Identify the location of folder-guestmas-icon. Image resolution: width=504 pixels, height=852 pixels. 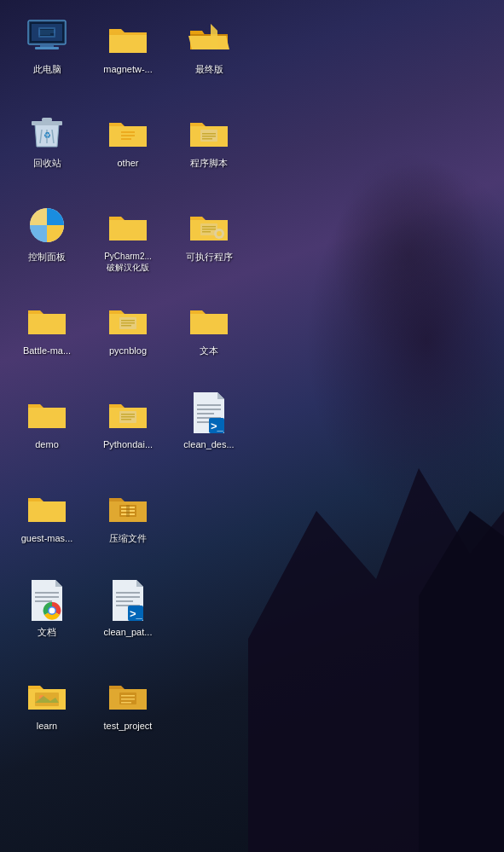
(47, 507).